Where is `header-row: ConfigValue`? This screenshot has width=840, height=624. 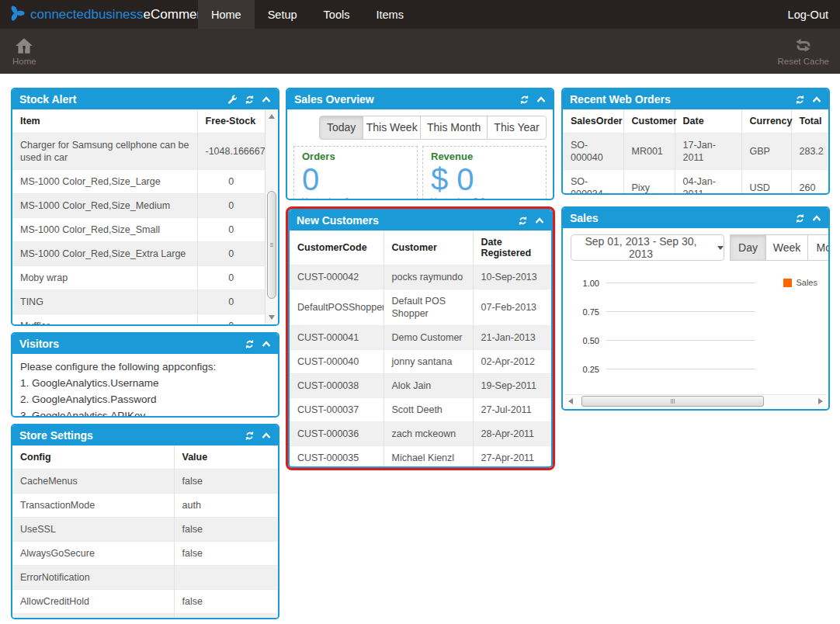
header-row: ConfigValue is located at coordinates (145, 458).